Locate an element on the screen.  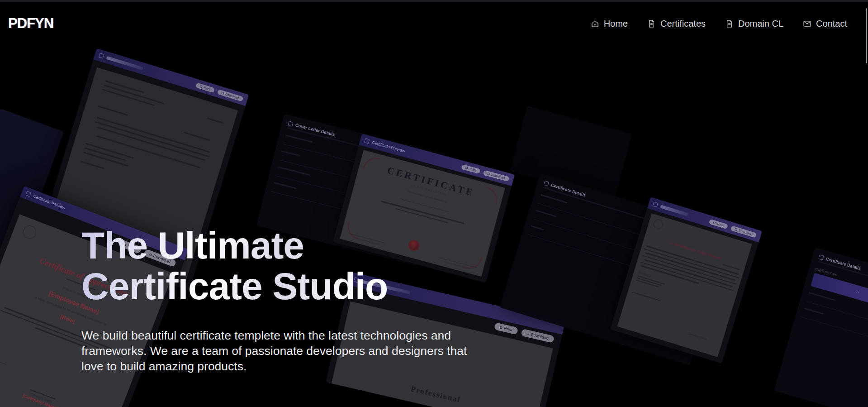
nav-label: Home is located at coordinates (616, 24).